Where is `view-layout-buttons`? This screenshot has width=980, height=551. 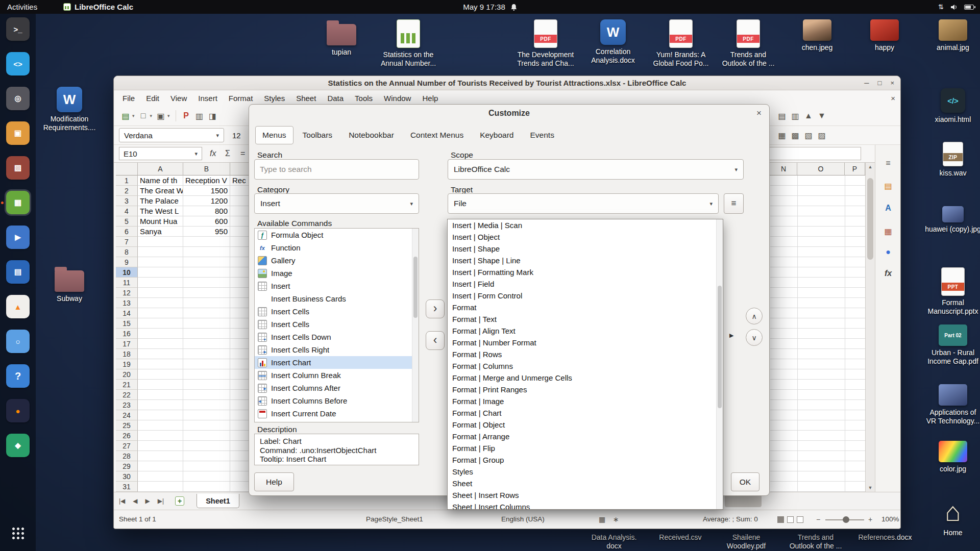 view-layout-buttons is located at coordinates (790, 519).